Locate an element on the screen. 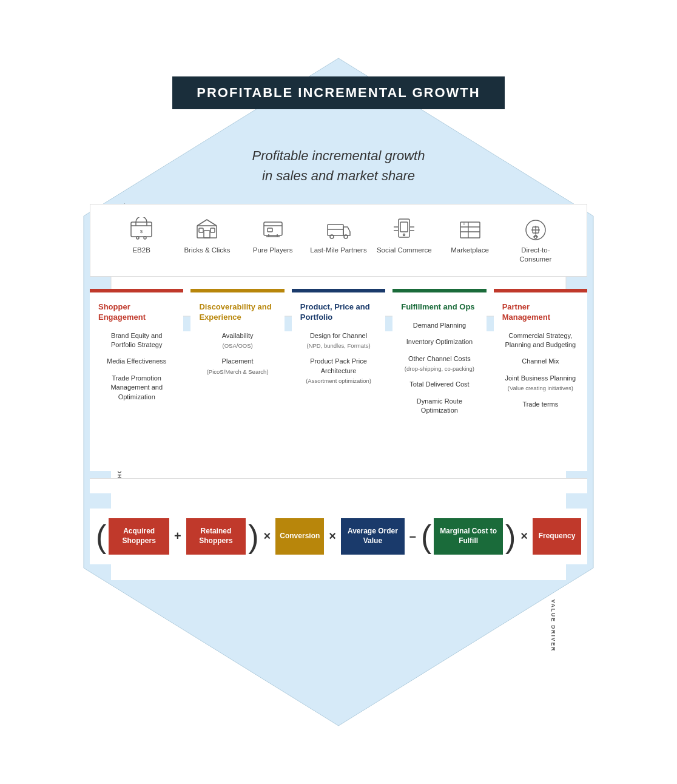  fo-item2: Inventory Optimization is located at coordinates (439, 342).